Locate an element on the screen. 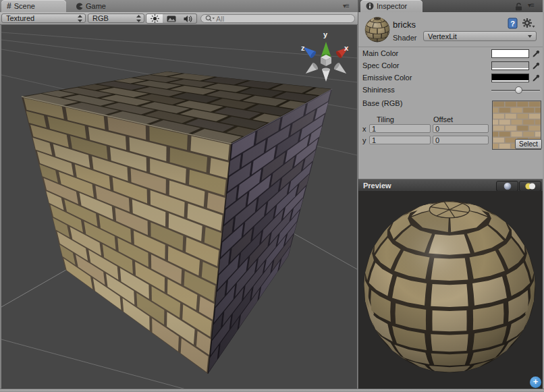  main-color-label: Main Color is located at coordinates (381, 53).